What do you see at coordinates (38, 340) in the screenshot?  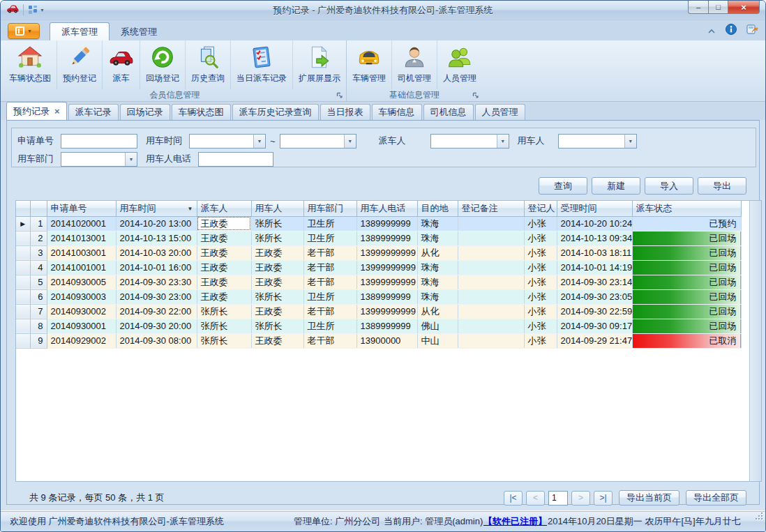 I see `row-number: 9` at bounding box center [38, 340].